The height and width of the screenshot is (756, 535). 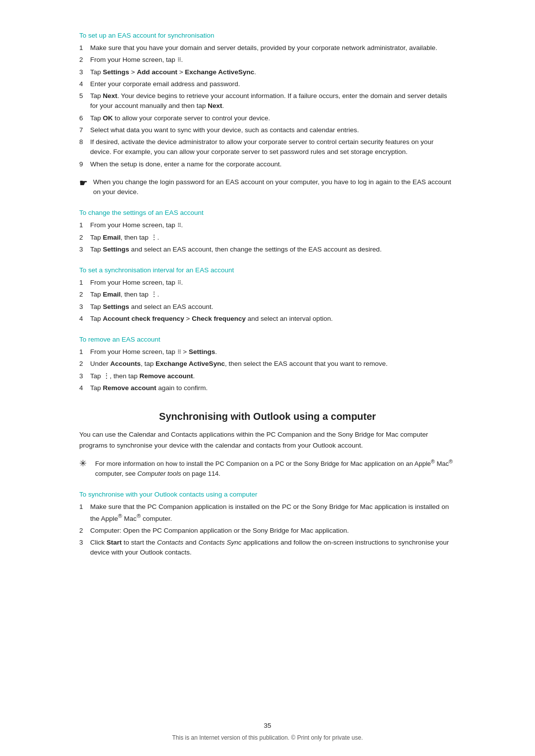 I want to click on page-number: 35, so click(x=268, y=726).